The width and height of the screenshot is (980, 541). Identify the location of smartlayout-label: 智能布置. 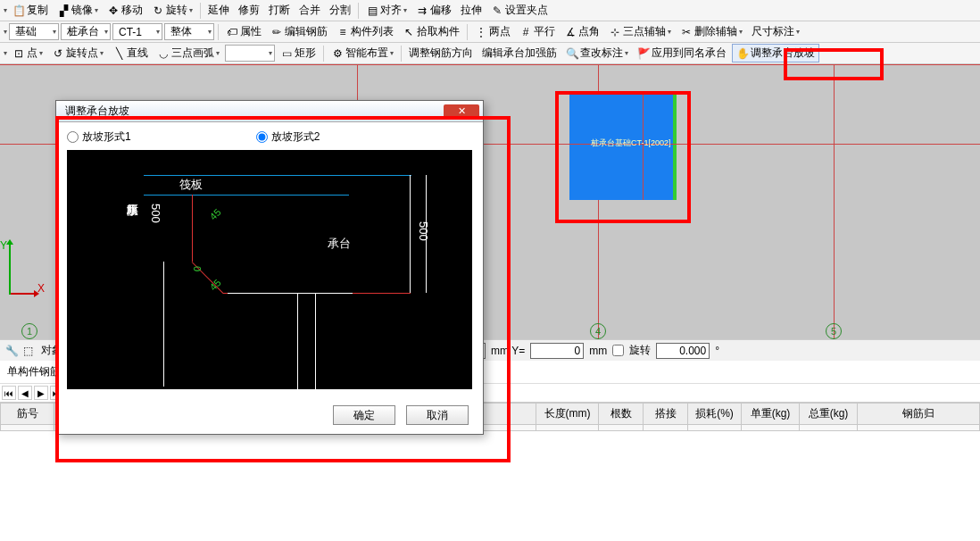
(367, 54).